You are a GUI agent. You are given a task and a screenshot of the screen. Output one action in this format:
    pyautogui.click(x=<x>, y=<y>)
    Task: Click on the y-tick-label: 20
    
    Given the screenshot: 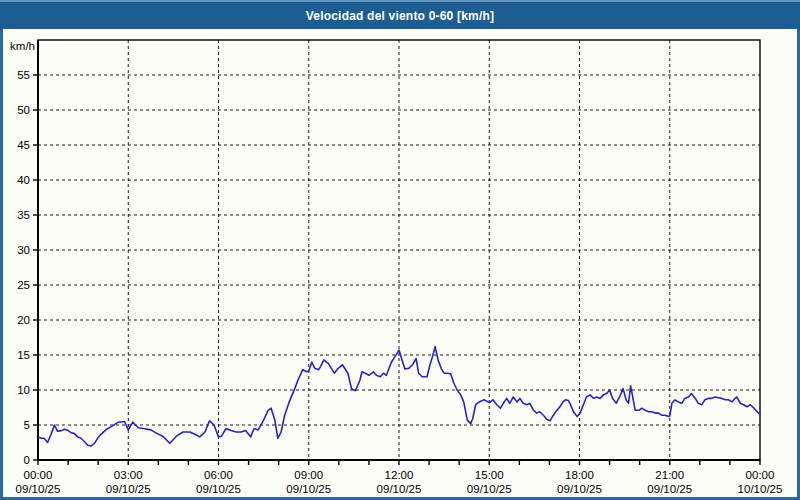 What is the action you would take?
    pyautogui.click(x=24, y=320)
    